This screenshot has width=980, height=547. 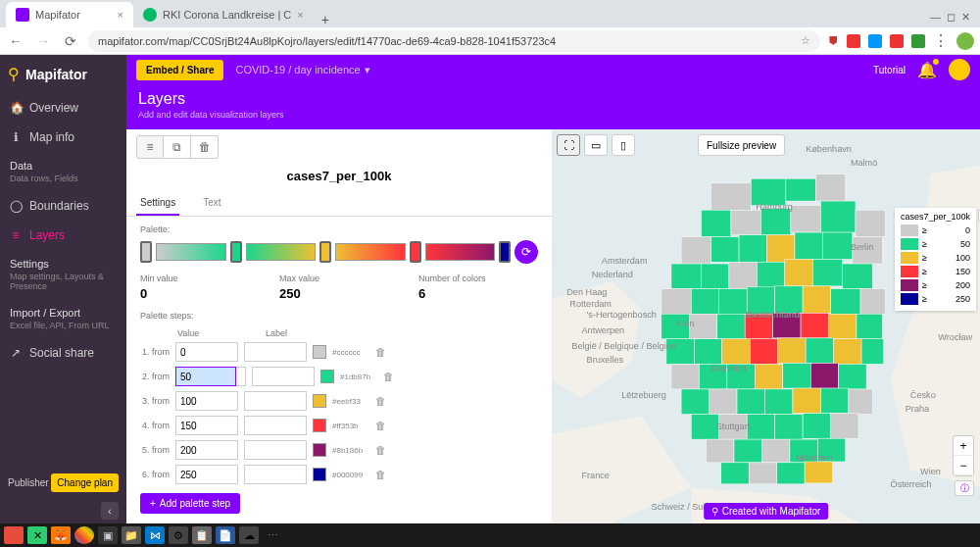 I want to click on zoom-out-button: −, so click(x=963, y=466).